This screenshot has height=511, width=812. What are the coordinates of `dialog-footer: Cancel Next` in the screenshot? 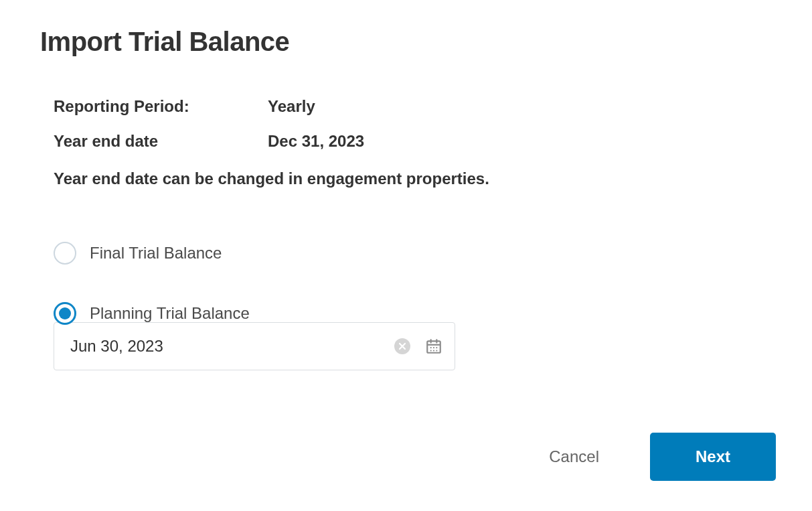 It's located at (657, 457).